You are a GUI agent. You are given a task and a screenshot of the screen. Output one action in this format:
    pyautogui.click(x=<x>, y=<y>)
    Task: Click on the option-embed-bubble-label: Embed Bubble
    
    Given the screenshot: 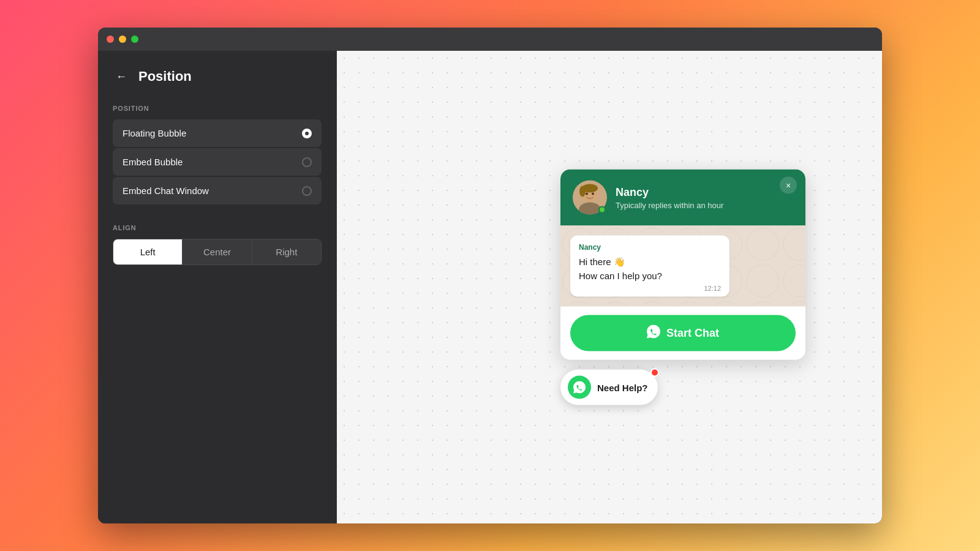 What is the action you would take?
    pyautogui.click(x=153, y=162)
    